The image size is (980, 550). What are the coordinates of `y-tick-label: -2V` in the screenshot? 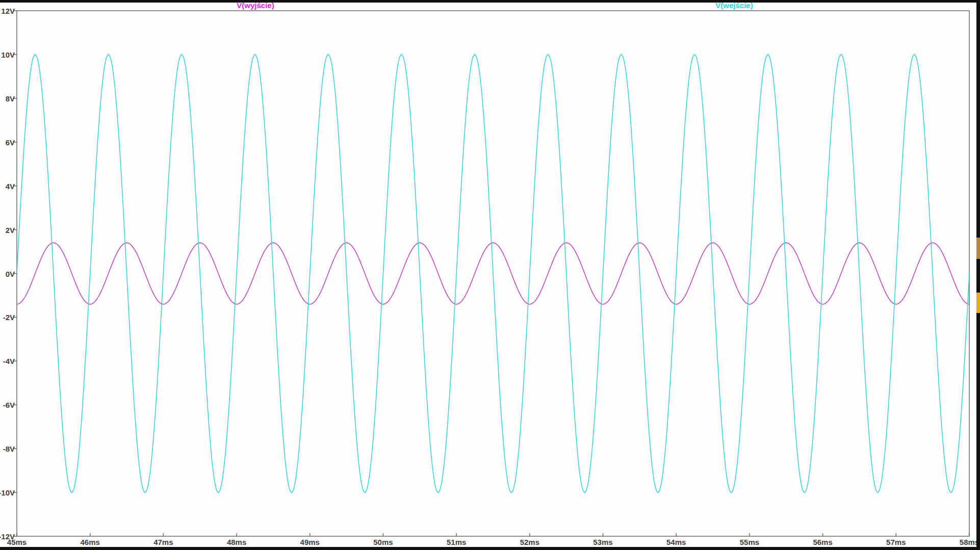 It's located at (9, 317).